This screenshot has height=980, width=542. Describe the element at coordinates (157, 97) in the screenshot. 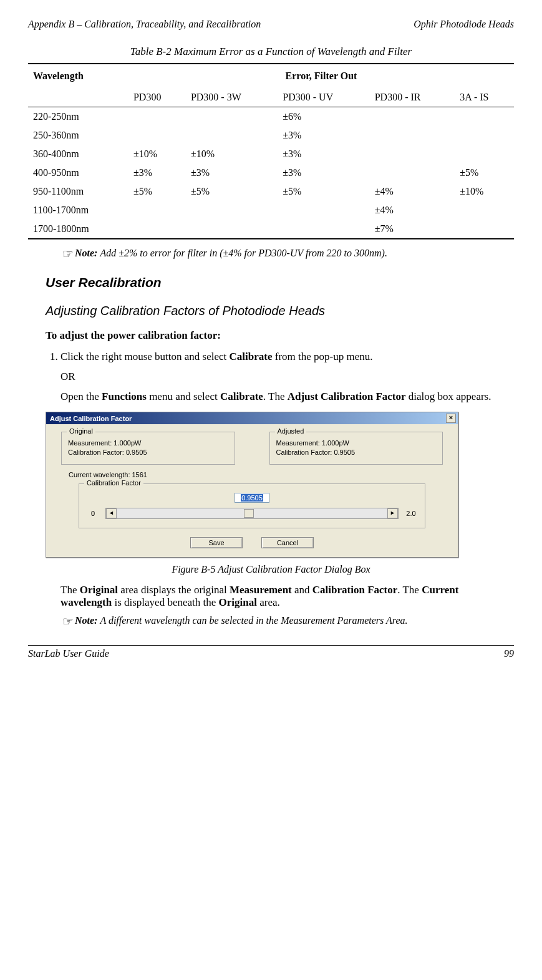

I see `col-pd300: PD300` at that location.